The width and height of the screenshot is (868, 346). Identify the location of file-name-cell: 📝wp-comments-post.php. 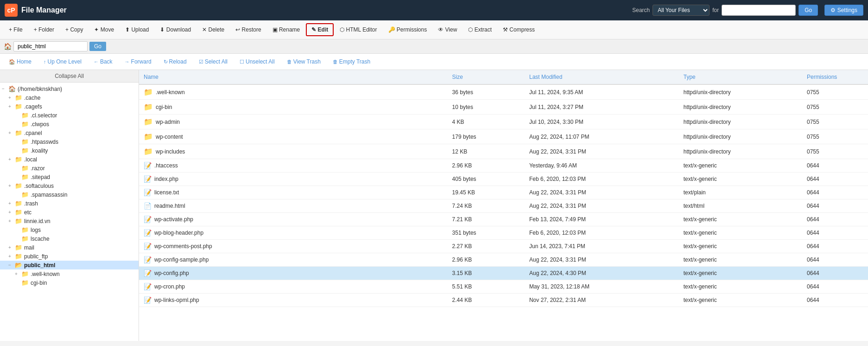
(293, 246).